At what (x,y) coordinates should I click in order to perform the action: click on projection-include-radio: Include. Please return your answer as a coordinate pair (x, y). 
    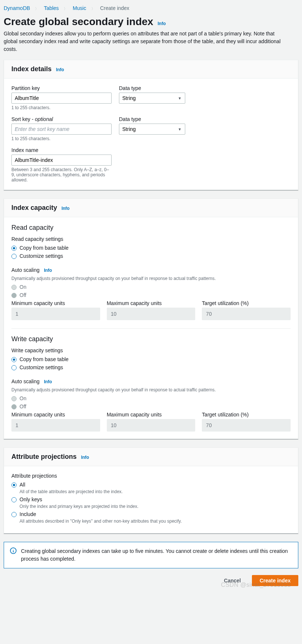
    Looking at the image, I should click on (151, 514).